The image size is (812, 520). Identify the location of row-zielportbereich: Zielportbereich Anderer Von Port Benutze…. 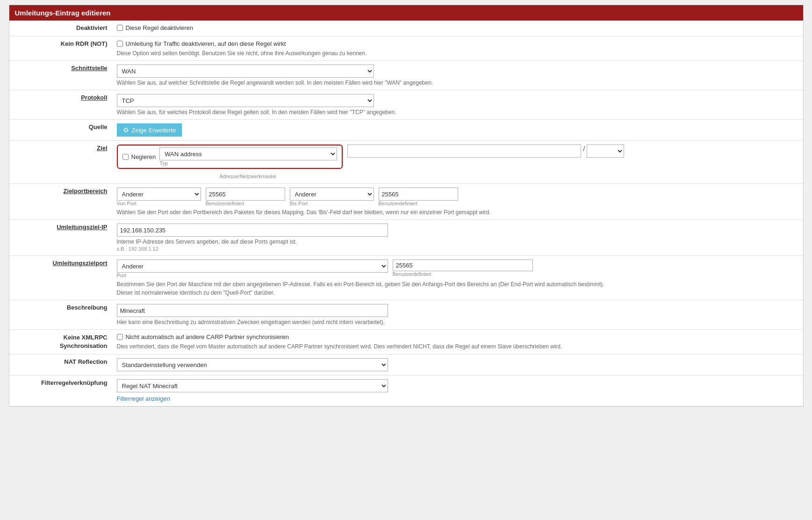
(406, 202).